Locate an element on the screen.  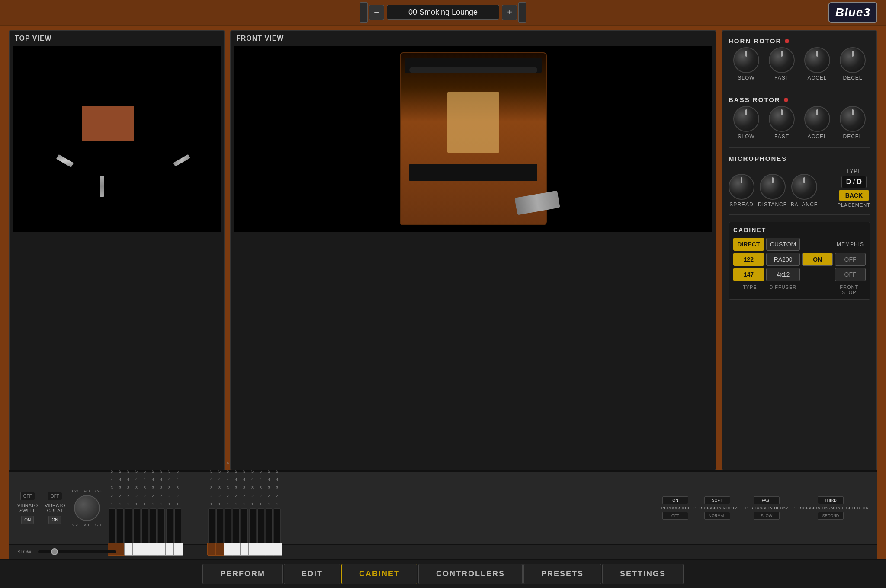
percussion-decay-slow-button: SLOW is located at coordinates (767, 516).